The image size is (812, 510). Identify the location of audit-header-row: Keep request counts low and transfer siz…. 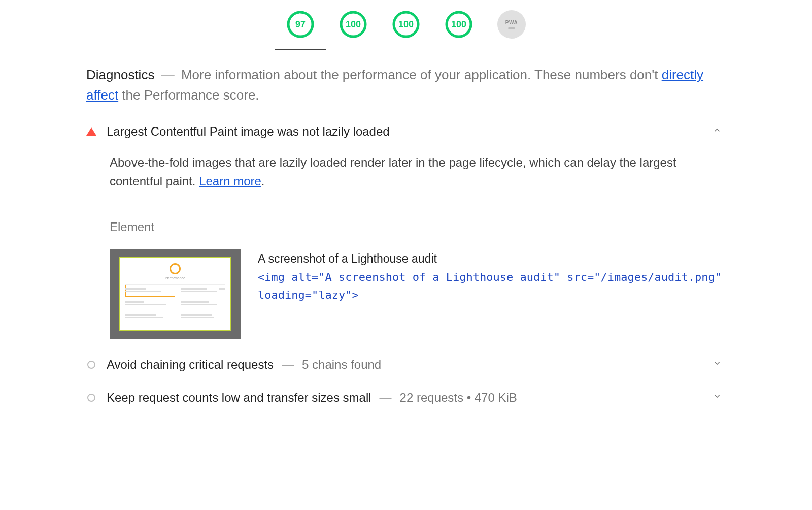
(406, 398).